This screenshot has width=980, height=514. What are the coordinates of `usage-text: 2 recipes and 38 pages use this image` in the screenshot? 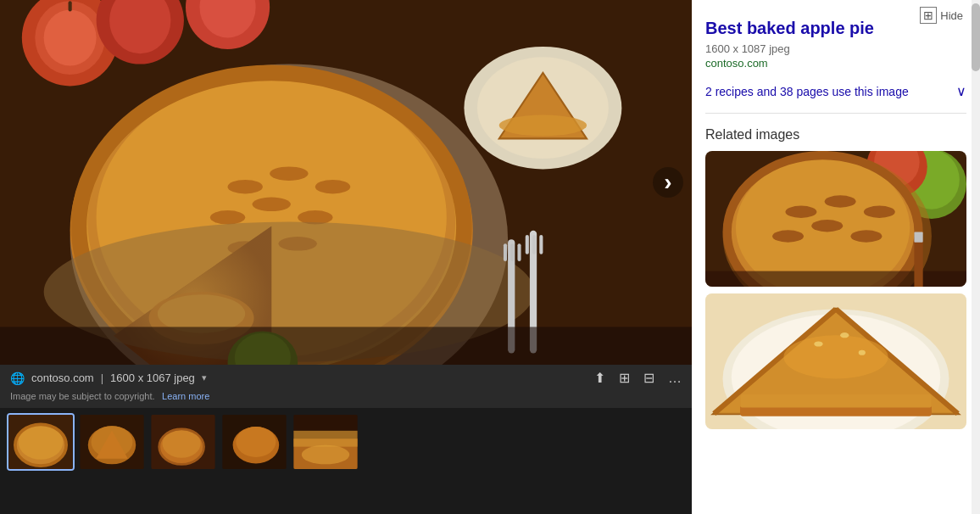 It's located at (828, 92).